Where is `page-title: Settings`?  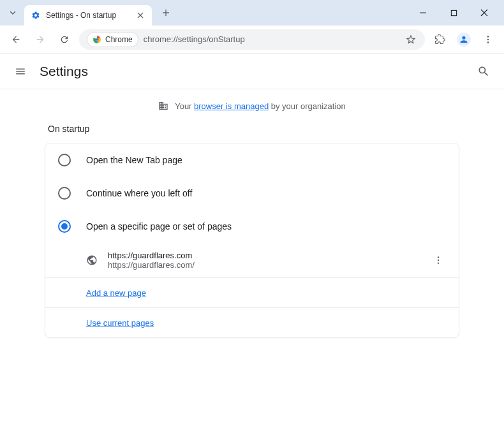
page-title: Settings is located at coordinates (64, 71).